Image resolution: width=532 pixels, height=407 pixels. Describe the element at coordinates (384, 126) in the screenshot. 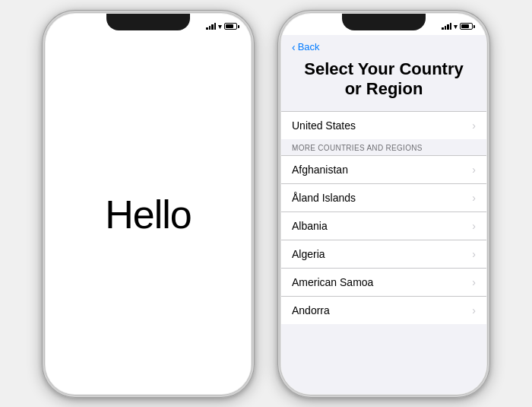

I see `list-item-us: United States ›` at that location.